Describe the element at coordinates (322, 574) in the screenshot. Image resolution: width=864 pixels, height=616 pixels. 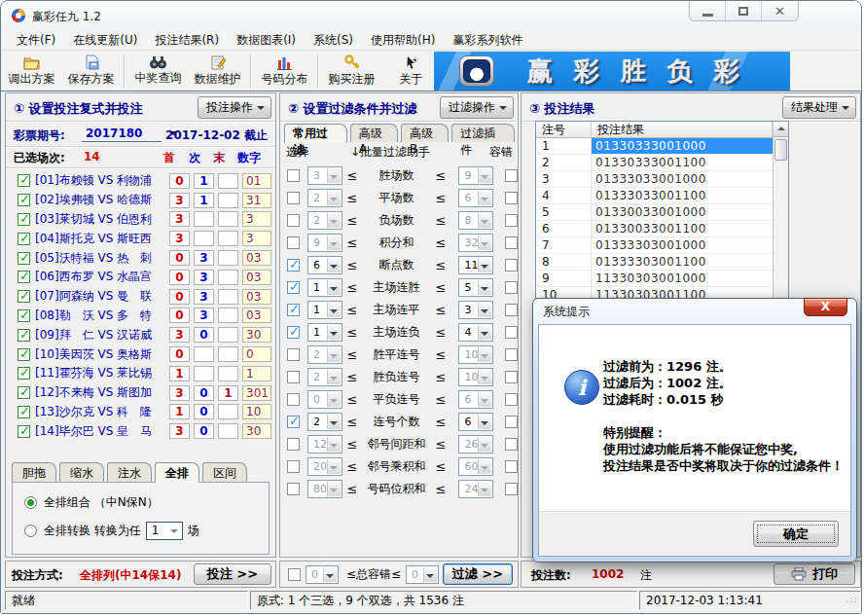
I see `tolerance-min-select: 0` at that location.